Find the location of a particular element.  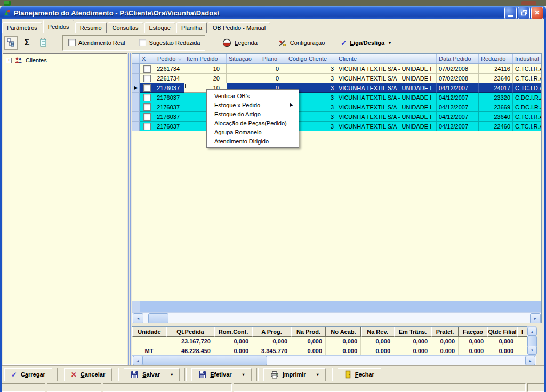

restore-button is located at coordinates (524, 13).